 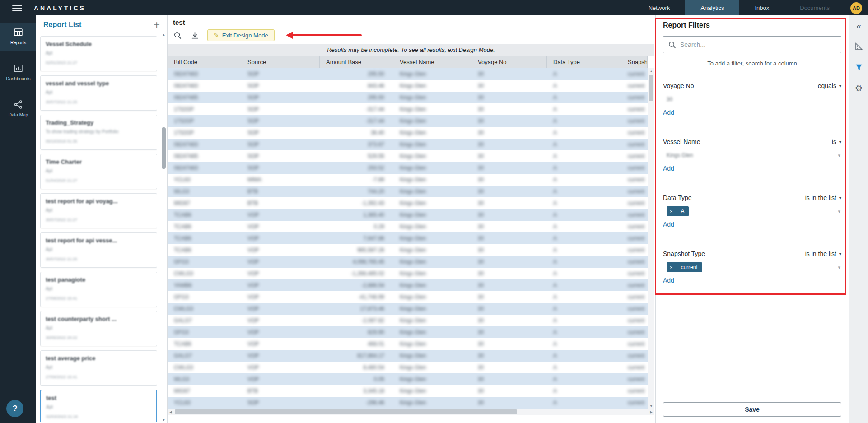 I want to click on sidebar-item-dashboards: Dashboards, so click(x=18, y=73).